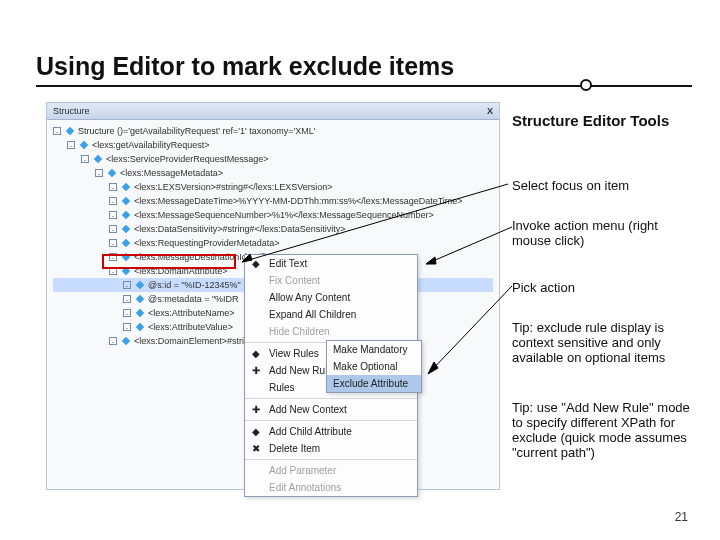 This screenshot has width=720, height=540. I want to click on menu-item: Add Parameter, so click(331, 470).